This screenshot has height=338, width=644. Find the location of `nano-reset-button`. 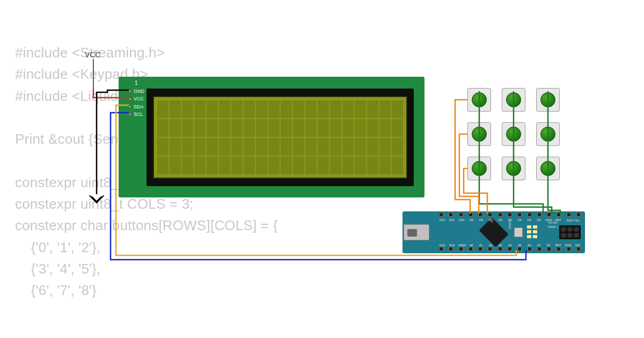

nano-reset-button is located at coordinates (518, 232).